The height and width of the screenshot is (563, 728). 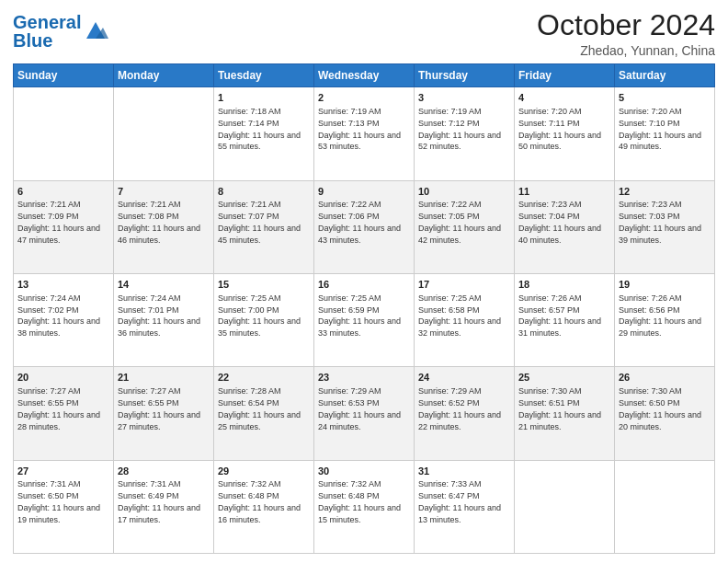 I want to click on cell-info: Sunrise: 7:18 AMSunset: 7:14 PMDaylight:…, so click(x=259, y=129).